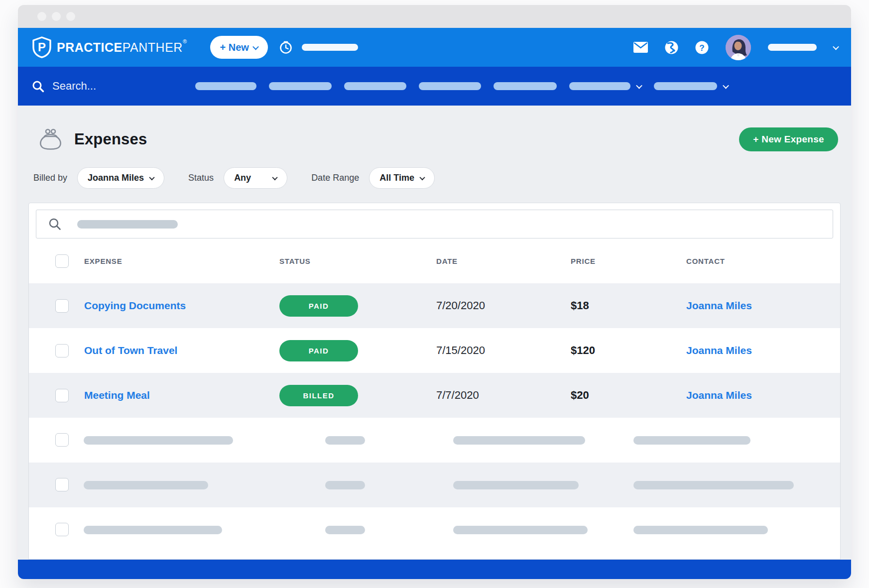 This screenshot has width=869, height=588. What do you see at coordinates (117, 395) in the screenshot?
I see `expense-link: Meeting Meal` at bounding box center [117, 395].